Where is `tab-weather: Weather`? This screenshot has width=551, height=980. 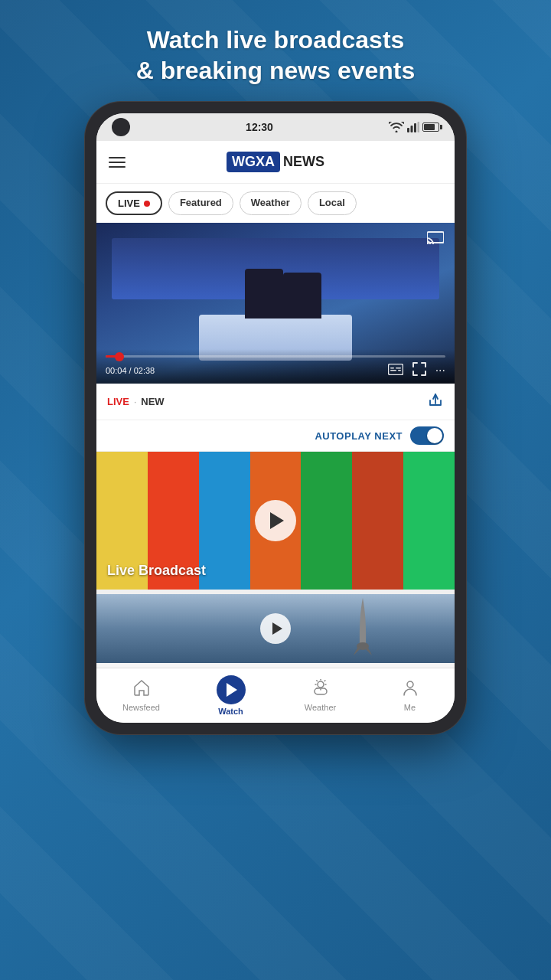
tab-weather: Weather is located at coordinates (271, 204).